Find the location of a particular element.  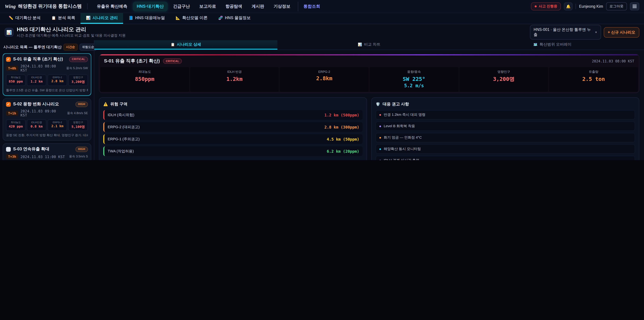

danger-zone-row: IDLH (즉시위험) 1.2 km (500ppm) is located at coordinates (233, 115).